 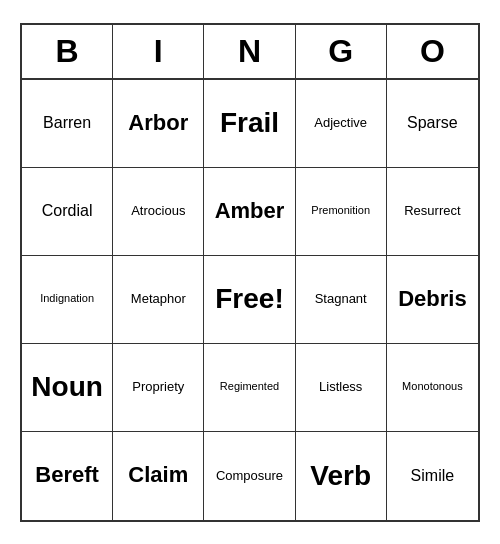 I want to click on bingo-cell-15: Noun, so click(x=68, y=388).